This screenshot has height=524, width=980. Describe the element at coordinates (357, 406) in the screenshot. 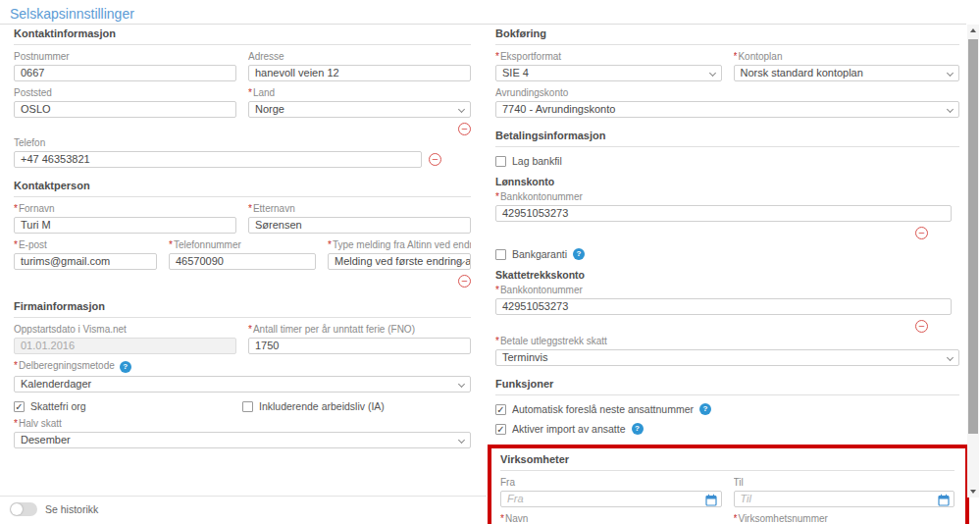

I see `inkluderende-row: Inkluderende arbeidsliv (IA)` at that location.